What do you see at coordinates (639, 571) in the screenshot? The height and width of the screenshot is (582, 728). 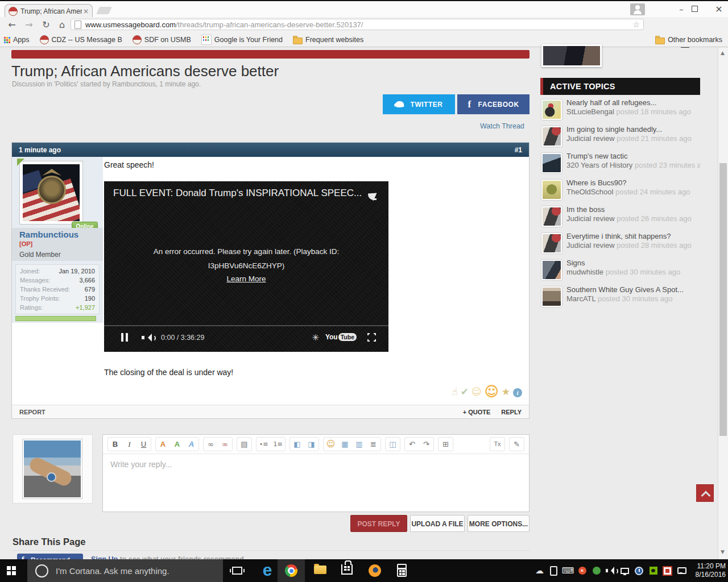 I see `tray-clock-icon` at bounding box center [639, 571].